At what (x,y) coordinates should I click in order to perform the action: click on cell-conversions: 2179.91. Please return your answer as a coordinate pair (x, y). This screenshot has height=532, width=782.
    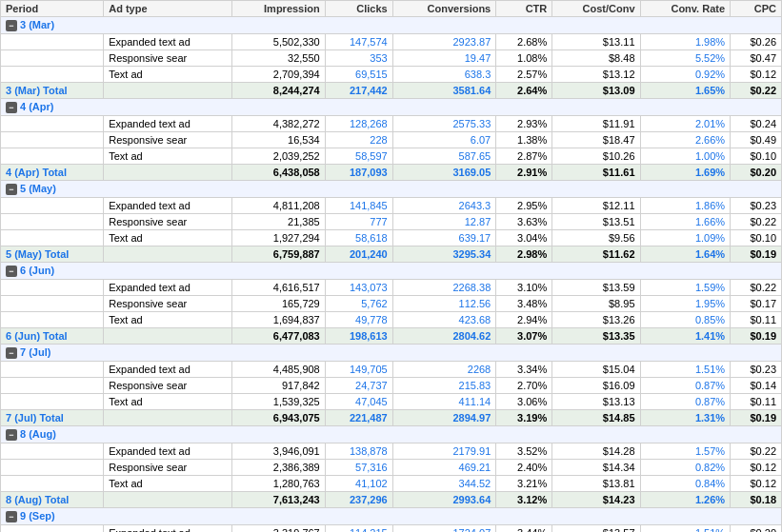
    Looking at the image, I should click on (444, 451).